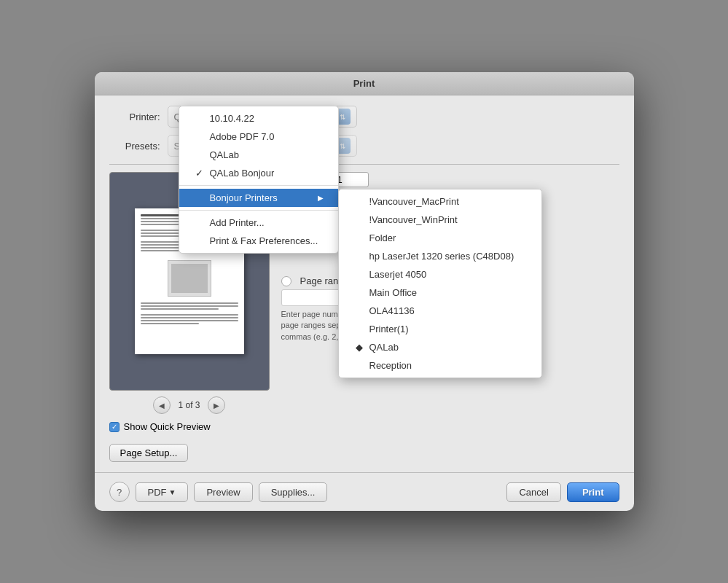 The image size is (728, 583). Describe the element at coordinates (286, 281) in the screenshot. I see `page-range-radio` at that location.